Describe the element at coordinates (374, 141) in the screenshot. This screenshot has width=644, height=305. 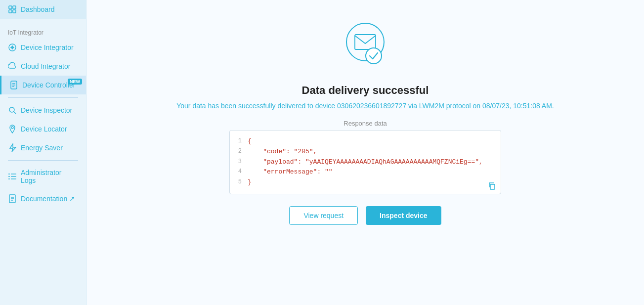
I see `line-content-1: {` at that location.